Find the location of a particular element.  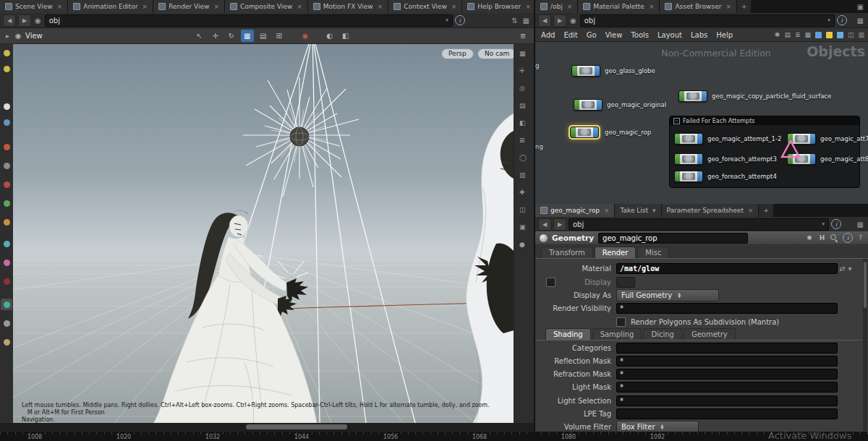

node-geo-magic-rop is located at coordinates (584, 132).